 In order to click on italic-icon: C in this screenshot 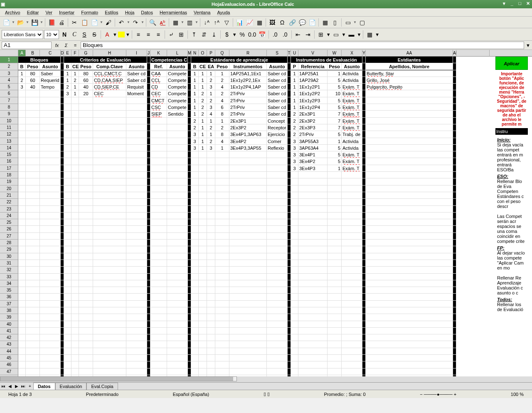, I will do `click(74, 35)`.